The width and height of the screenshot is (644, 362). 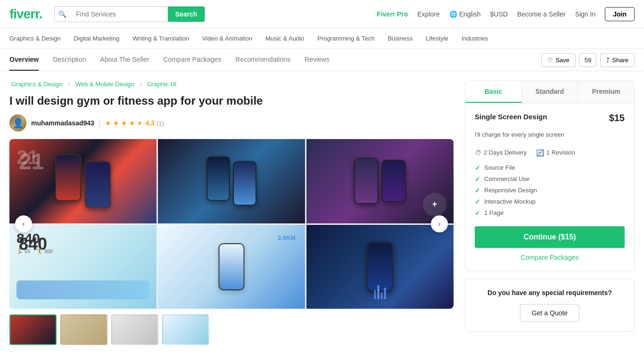 What do you see at coordinates (62, 14) in the screenshot?
I see `search-icon: 🔍` at bounding box center [62, 14].